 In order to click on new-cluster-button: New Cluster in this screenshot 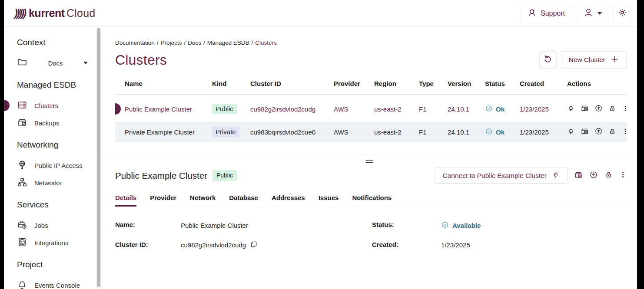, I will do `click(594, 60)`.